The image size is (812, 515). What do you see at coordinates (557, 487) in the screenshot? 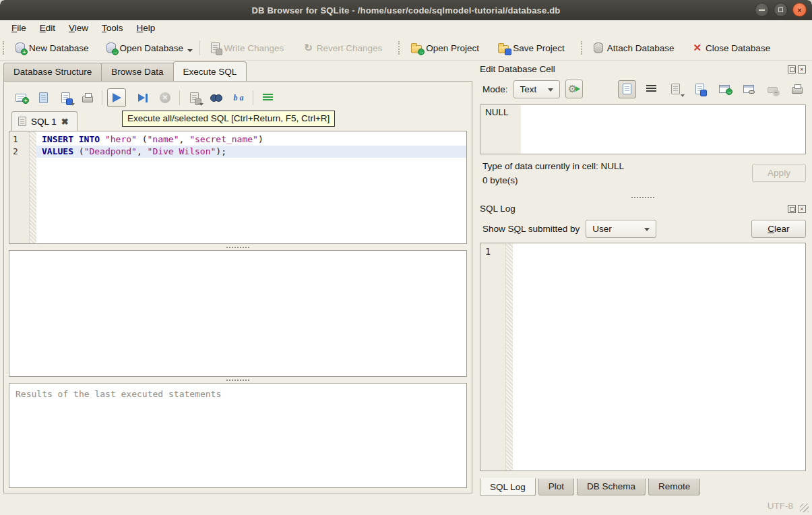
I see `tab-plot: Plot` at bounding box center [557, 487].